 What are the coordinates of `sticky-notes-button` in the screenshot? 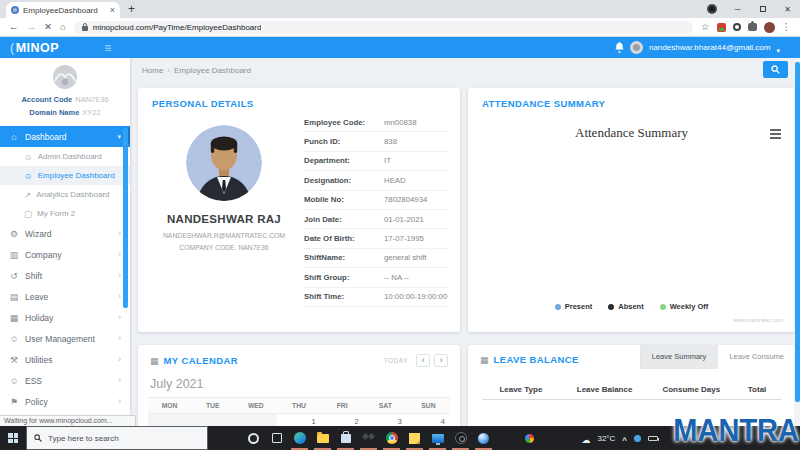 It's located at (414, 438).